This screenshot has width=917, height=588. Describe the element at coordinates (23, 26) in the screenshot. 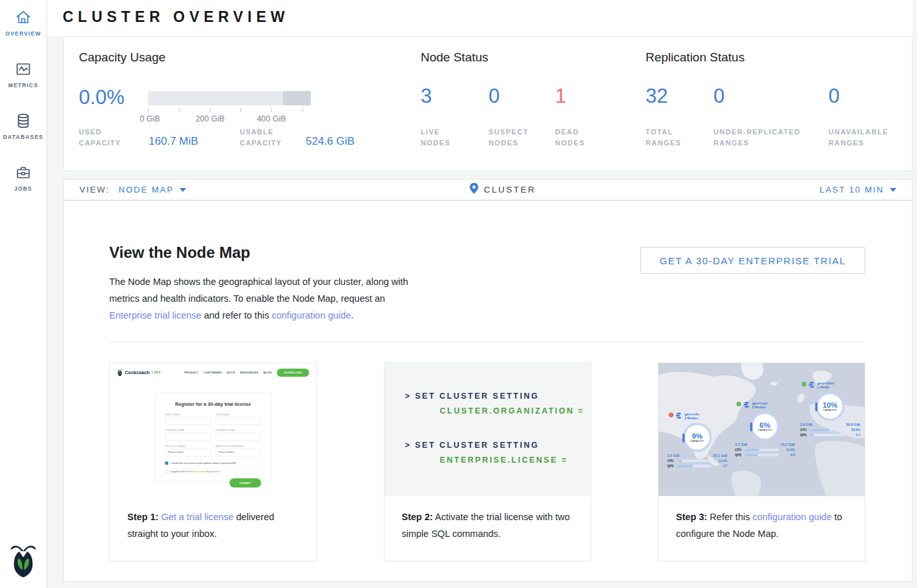

I see `sidebar-item-overview: OVERVIEW` at that location.